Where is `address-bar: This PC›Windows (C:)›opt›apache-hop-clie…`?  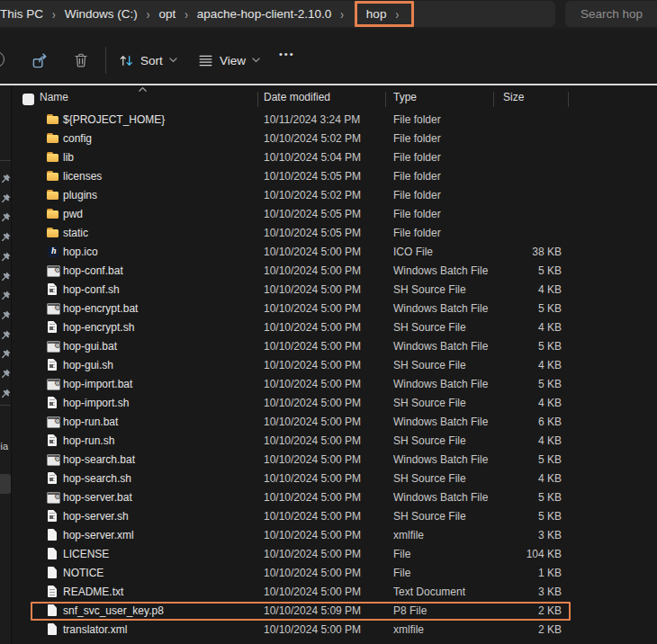
address-bar: This PC›Windows (C:)›opt›apache-hop-clie… is located at coordinates (277, 14).